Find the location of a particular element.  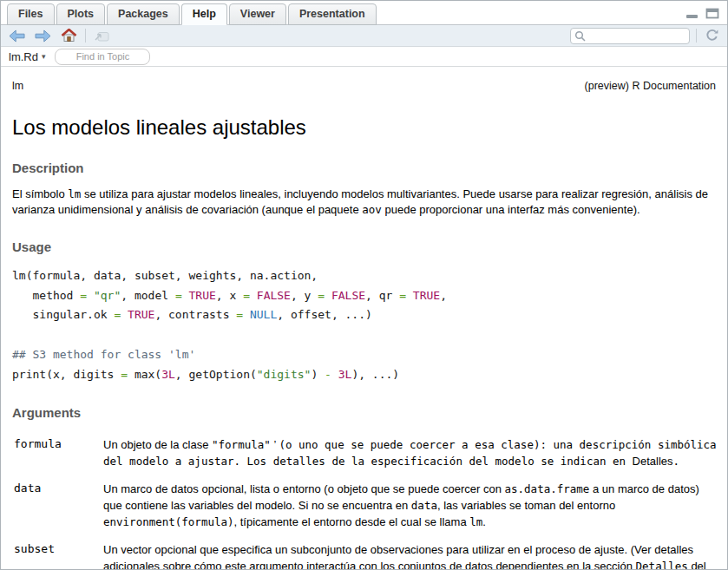

home-button is located at coordinates (69, 36).